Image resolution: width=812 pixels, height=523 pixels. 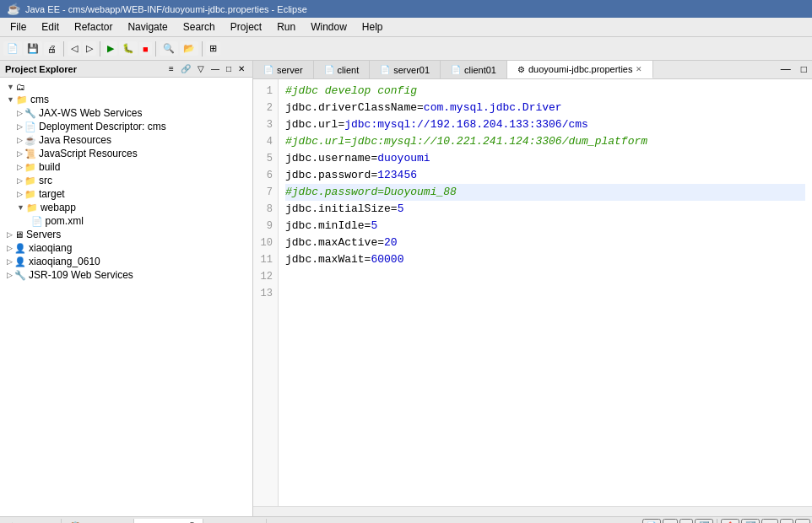 What do you see at coordinates (127, 248) in the screenshot?
I see `tree-item-xiaoqiang: ▷ 👤 xiaoqiang` at bounding box center [127, 248].